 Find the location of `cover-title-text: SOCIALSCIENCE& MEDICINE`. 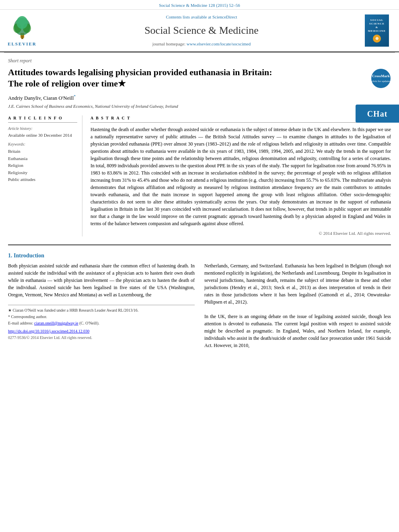

cover-title-text: SOCIALSCIENCE& MEDICINE is located at coordinates (377, 26).